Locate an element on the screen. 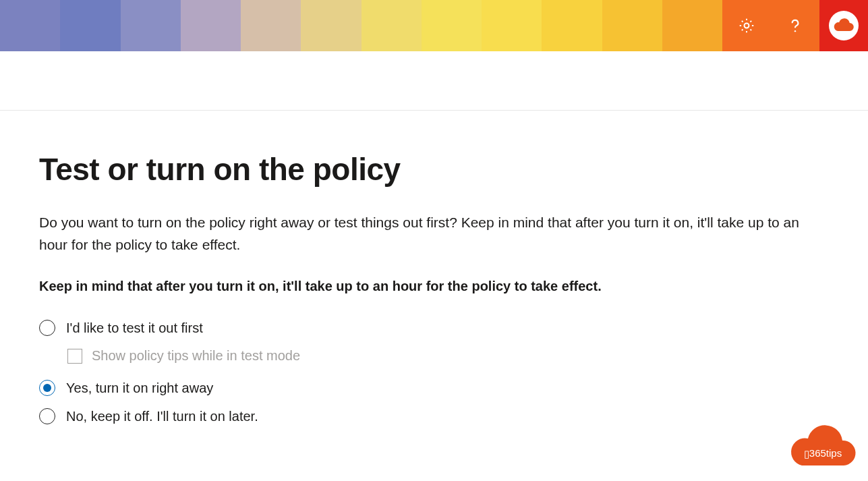 This screenshot has width=868, height=481. radio-option-no: No, keep it off. I'll turn it on later. is located at coordinates (434, 416).